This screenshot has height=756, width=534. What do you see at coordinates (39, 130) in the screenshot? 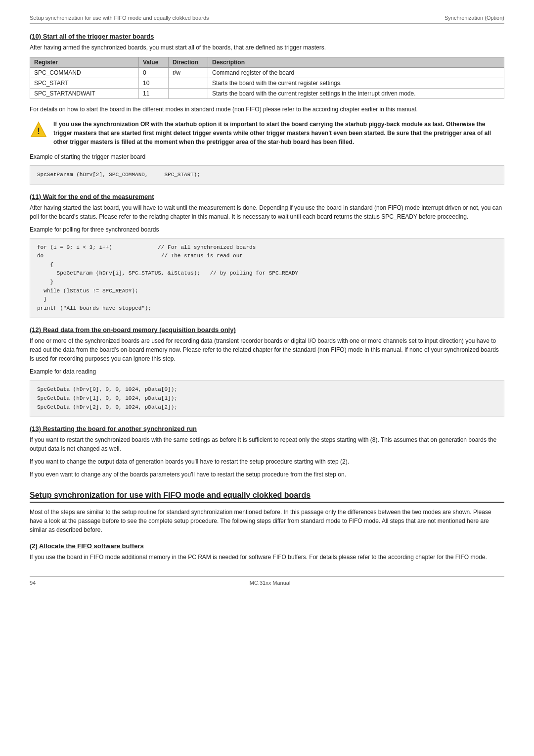
I see `warning-icon: !` at bounding box center [39, 130].